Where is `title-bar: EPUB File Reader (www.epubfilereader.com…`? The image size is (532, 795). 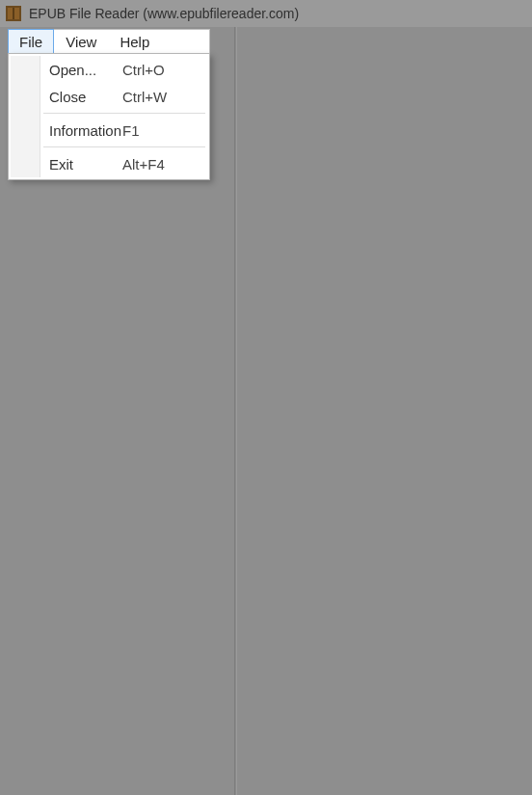 title-bar: EPUB File Reader (www.epubfilereader.com… is located at coordinates (266, 13).